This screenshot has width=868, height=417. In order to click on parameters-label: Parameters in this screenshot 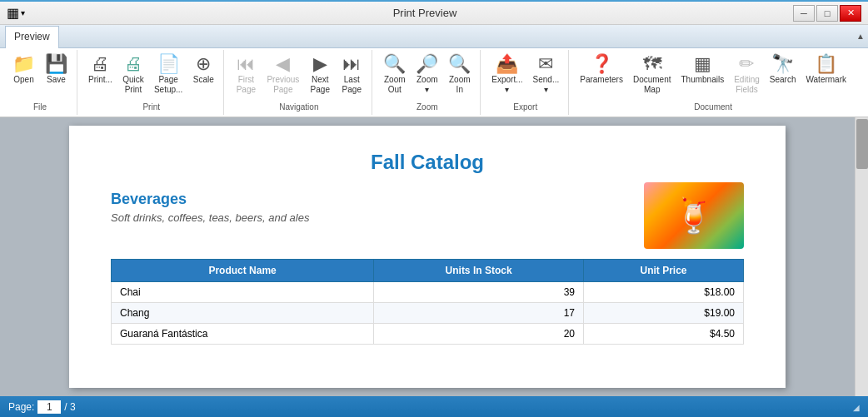, I will do `click(601, 80)`.